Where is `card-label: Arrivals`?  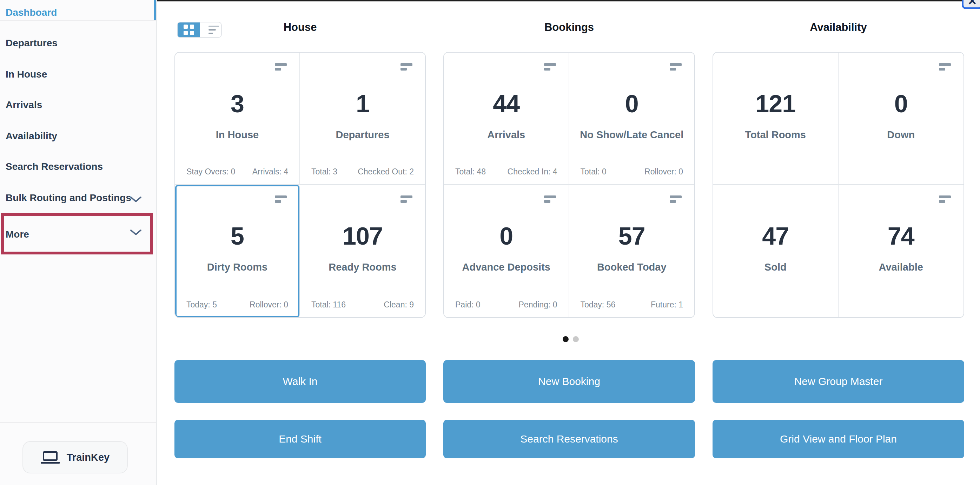
card-label: Arrivals is located at coordinates (506, 135).